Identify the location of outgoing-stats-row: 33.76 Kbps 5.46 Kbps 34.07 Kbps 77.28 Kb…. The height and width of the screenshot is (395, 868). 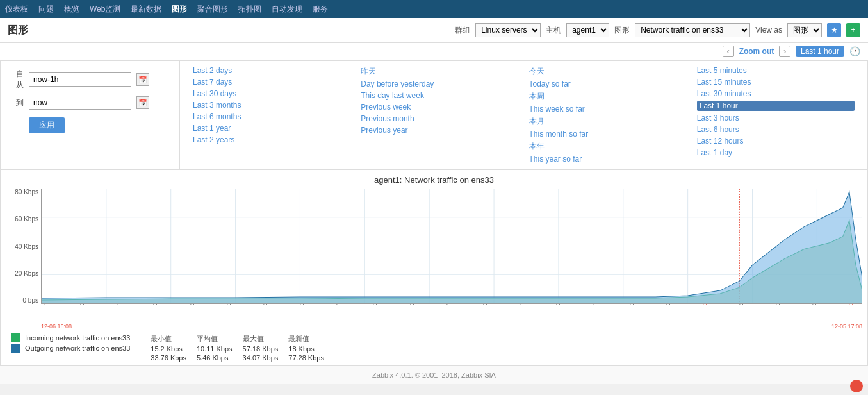
(237, 358).